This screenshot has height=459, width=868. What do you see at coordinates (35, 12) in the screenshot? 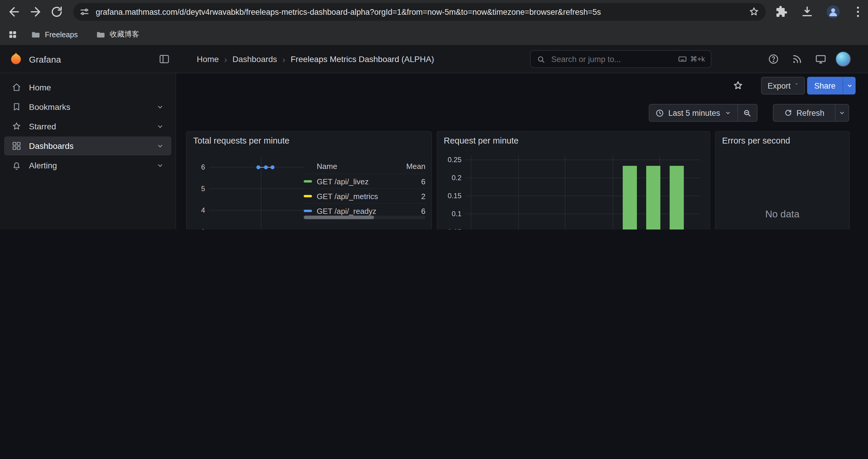
I see `forward-icon` at bounding box center [35, 12].